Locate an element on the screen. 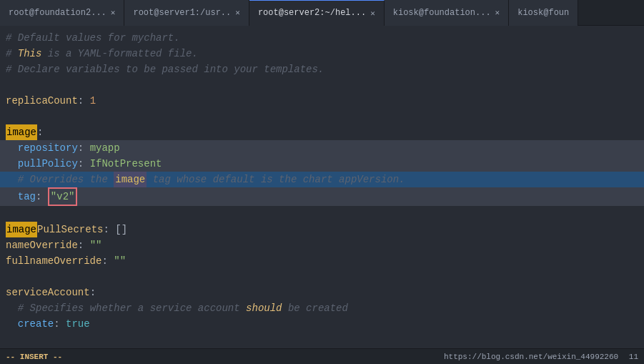 The width and height of the screenshot is (644, 364). tab-3: root@server2:~/hel... ✕ is located at coordinates (317, 13).